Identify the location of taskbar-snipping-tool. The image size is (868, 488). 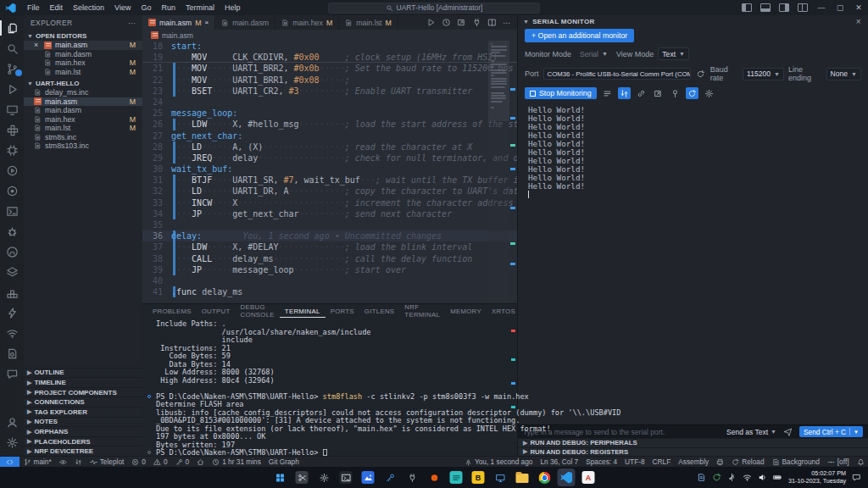
(302, 478).